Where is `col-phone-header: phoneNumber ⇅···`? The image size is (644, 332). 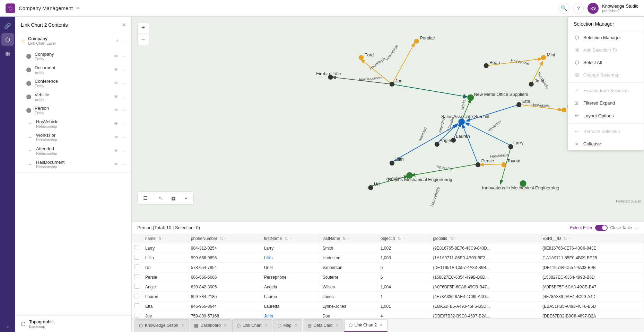
col-phone-header: phoneNumber ⇅··· is located at coordinates (225, 239).